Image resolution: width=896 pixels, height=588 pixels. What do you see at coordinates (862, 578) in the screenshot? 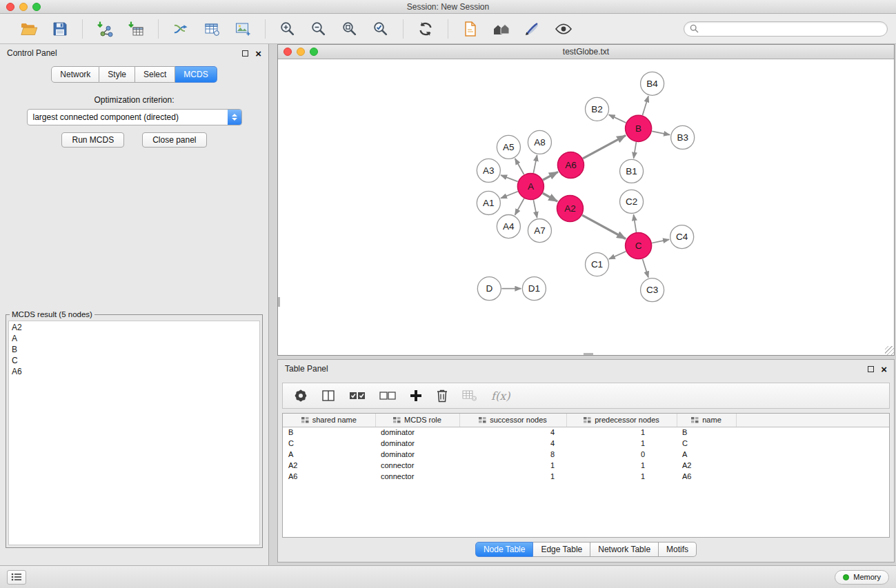
I see `memory-button: Memory` at bounding box center [862, 578].